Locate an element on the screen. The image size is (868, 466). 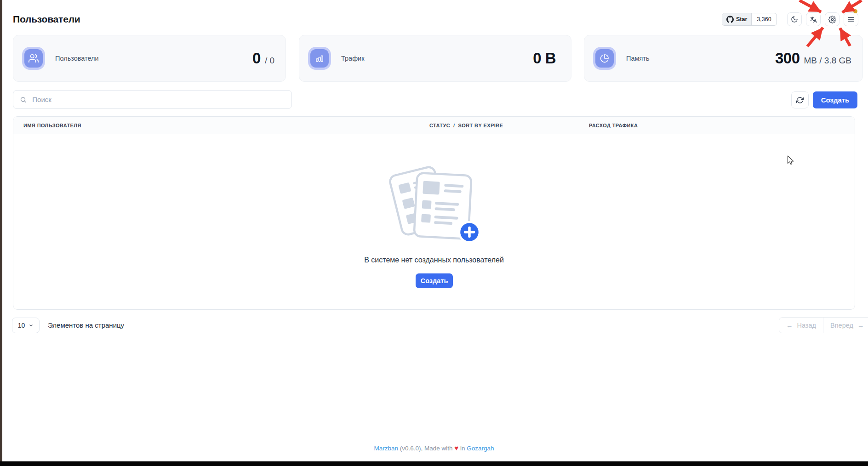
menu-icon is located at coordinates (851, 19).